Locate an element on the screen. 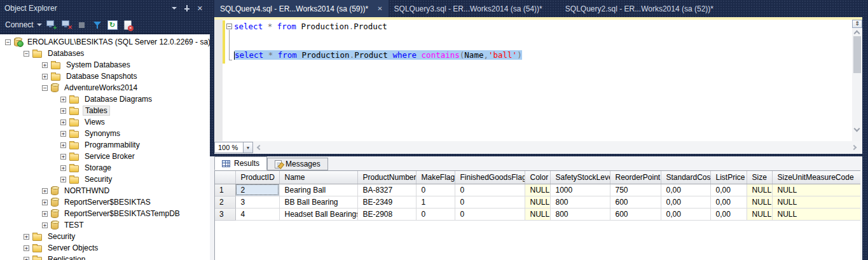 The image size is (868, 260). tree-item: +Service Broker is located at coordinates (105, 156).